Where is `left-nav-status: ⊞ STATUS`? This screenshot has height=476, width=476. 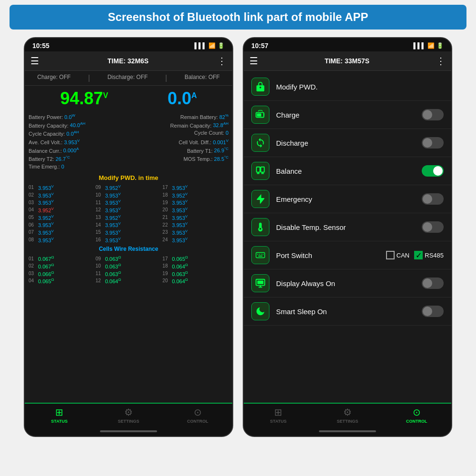 left-nav-status: ⊞ STATUS is located at coordinates (59, 415).